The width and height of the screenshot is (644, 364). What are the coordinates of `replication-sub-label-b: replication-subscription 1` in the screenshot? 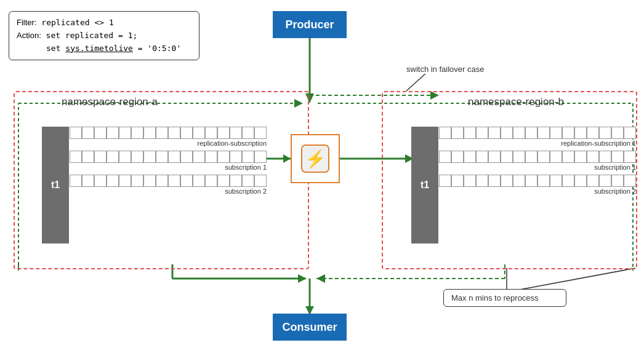 It's located at (537, 143).